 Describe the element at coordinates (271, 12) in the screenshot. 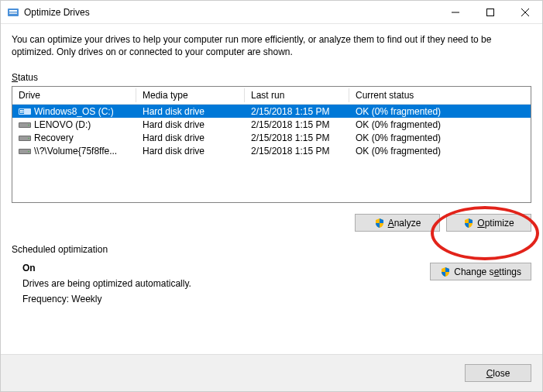

I see `titlebar: Optimize Drives` at that location.